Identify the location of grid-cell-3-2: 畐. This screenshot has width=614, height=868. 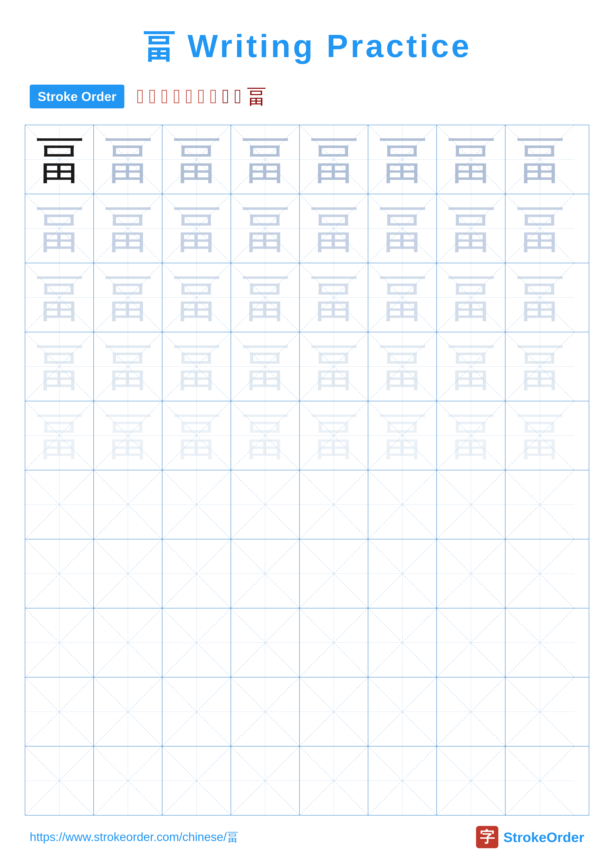
(128, 298).